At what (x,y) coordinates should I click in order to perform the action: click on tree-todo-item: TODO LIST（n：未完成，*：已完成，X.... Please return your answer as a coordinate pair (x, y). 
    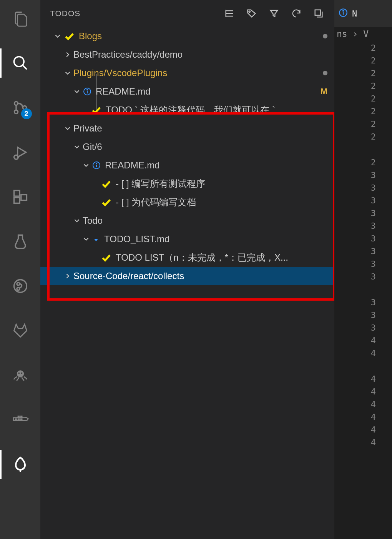
    Looking at the image, I should click on (188, 258).